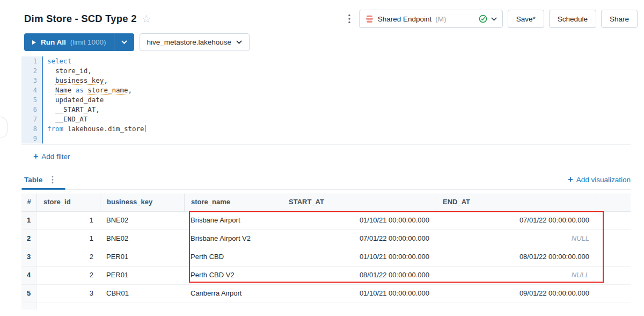 The image size is (644, 316). What do you see at coordinates (69, 42) in the screenshot?
I see `run-all-button: Run All (limit 1000)` at bounding box center [69, 42].